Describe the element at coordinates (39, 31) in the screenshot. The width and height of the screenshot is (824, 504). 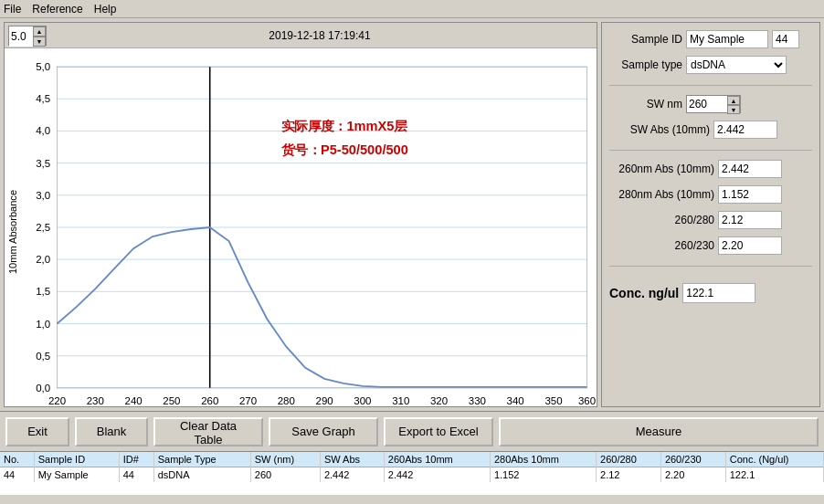
I see `spinner-up: ▲` at that location.